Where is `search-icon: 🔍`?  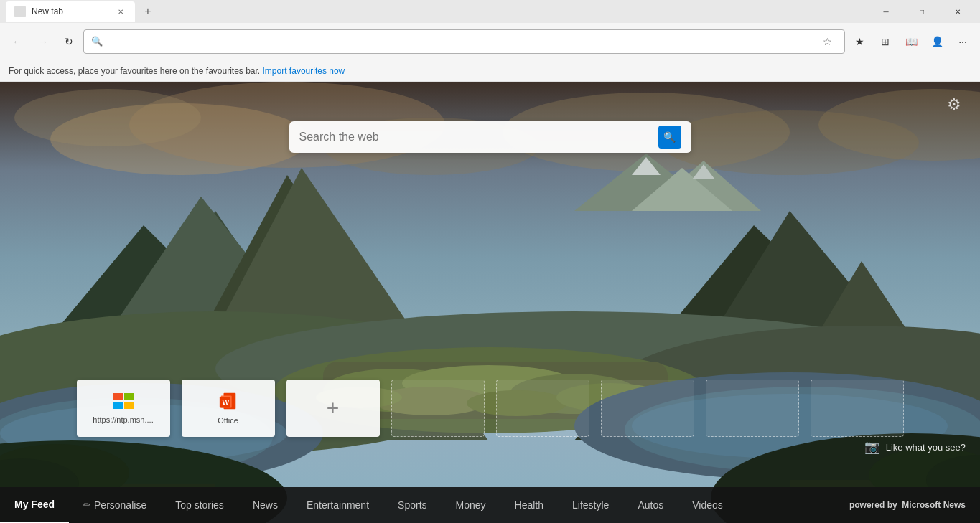
search-icon: 🔍 is located at coordinates (97, 42).